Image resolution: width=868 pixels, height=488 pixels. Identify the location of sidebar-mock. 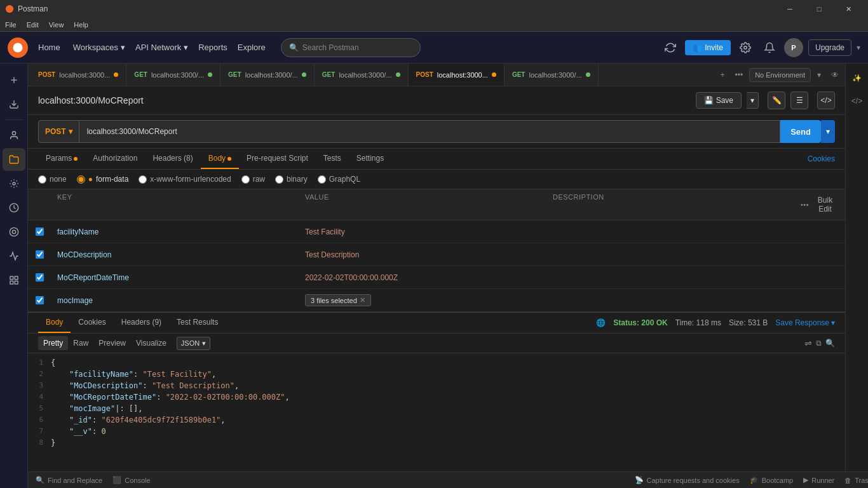
(14, 232).